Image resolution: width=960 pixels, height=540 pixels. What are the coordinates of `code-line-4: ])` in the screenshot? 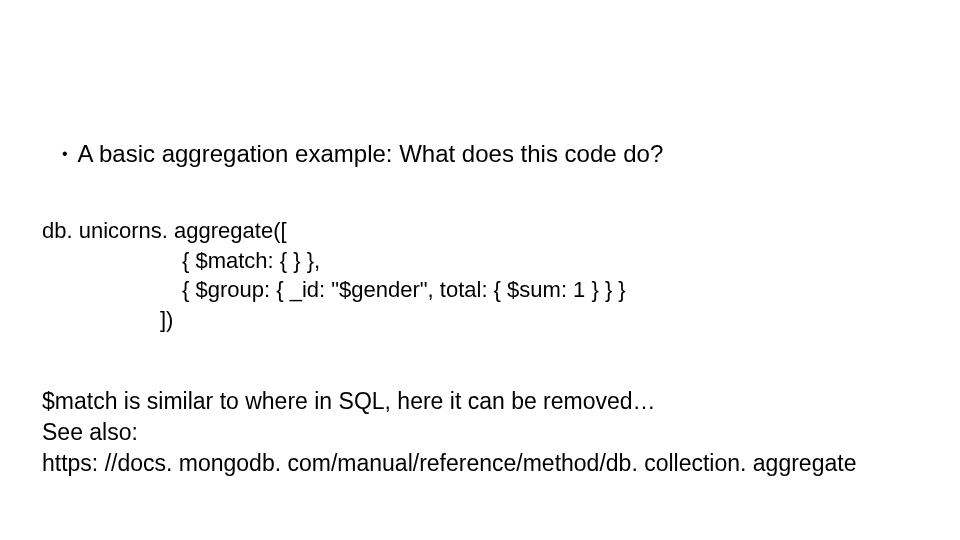 It's located at (334, 320).